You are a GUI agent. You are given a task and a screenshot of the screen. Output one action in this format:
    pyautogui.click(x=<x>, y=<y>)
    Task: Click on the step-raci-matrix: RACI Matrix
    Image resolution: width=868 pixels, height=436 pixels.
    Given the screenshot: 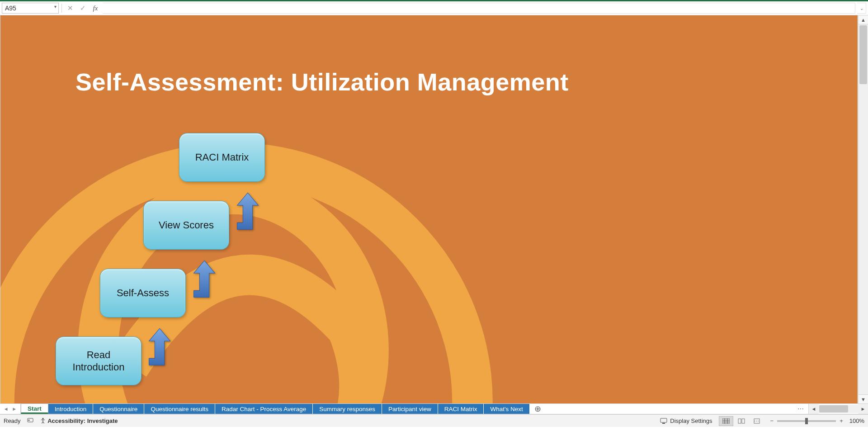 What is the action you would take?
    pyautogui.click(x=222, y=157)
    